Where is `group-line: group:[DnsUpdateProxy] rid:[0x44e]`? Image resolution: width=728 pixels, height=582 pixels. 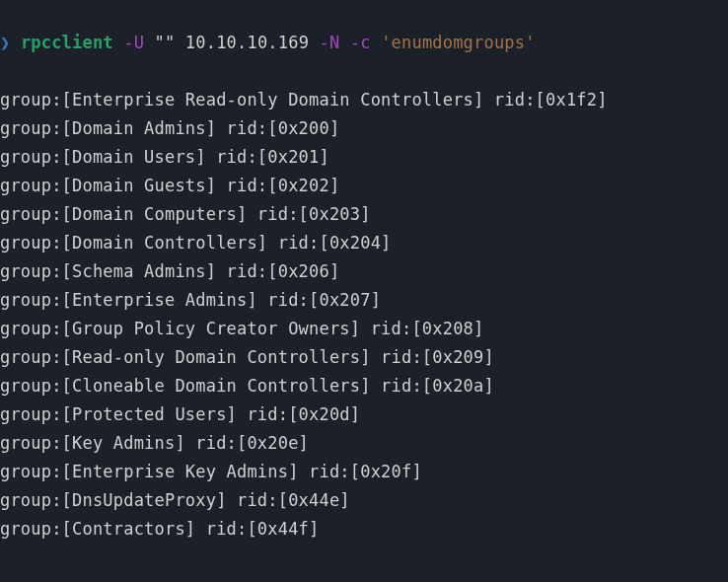 group-line: group:[DnsUpdateProxy] rid:[0x44e] is located at coordinates (364, 501).